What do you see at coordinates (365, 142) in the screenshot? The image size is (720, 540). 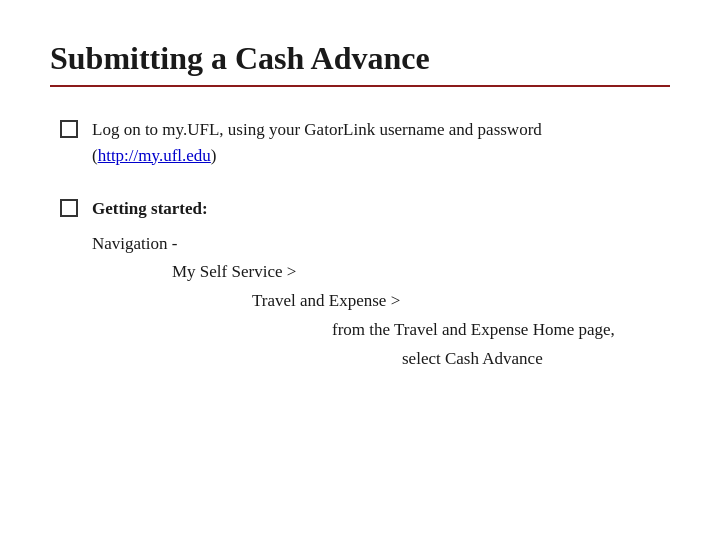 I see `bullet-item-1: Log on to my.UFL, using your GatorLink u…` at bounding box center [365, 142].